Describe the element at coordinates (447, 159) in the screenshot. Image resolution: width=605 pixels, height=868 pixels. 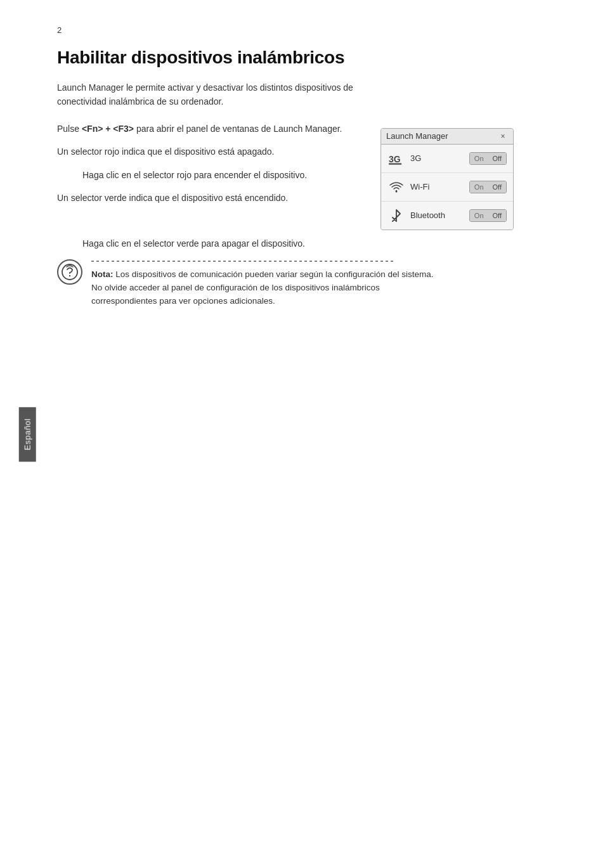
I see `lm-row-3g: 3G 3G On Off` at that location.